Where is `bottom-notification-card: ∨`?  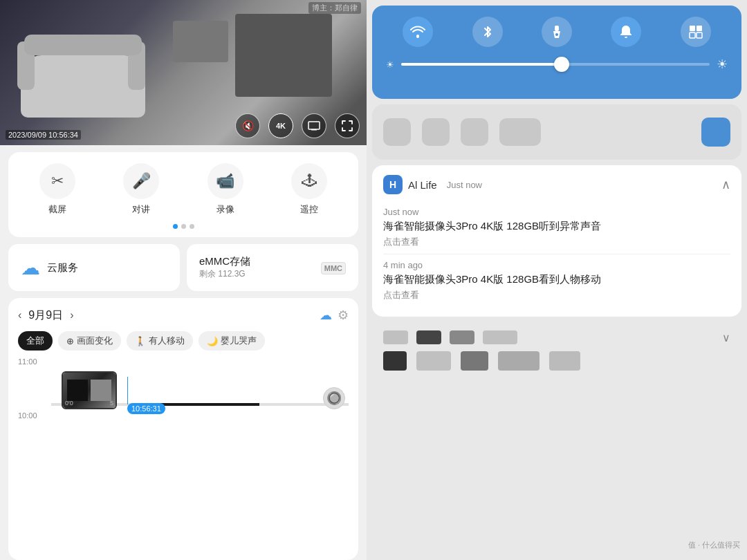 bottom-notification-card: ∨ is located at coordinates (557, 351).